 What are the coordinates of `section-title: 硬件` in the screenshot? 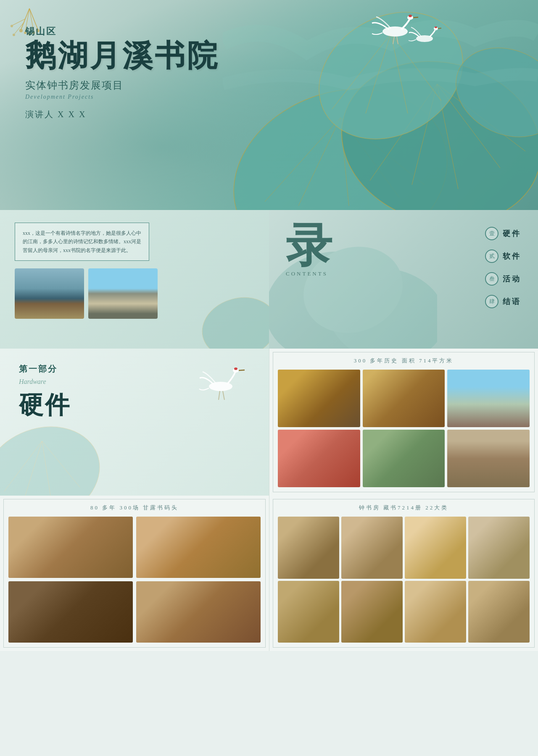 It's located at (134, 405).